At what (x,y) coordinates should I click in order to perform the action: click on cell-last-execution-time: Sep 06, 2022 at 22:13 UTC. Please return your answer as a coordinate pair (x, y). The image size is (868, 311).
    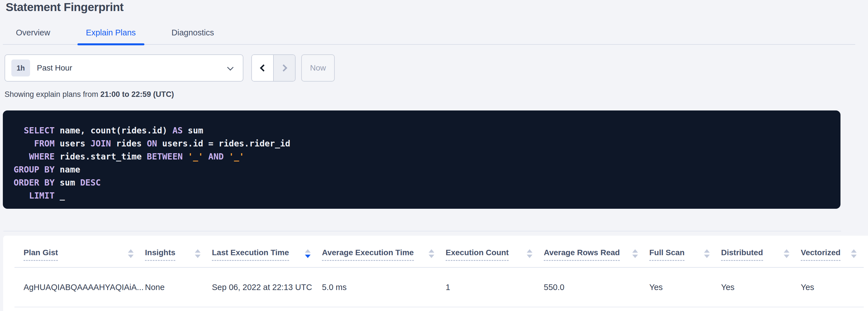
    Looking at the image, I should click on (267, 287).